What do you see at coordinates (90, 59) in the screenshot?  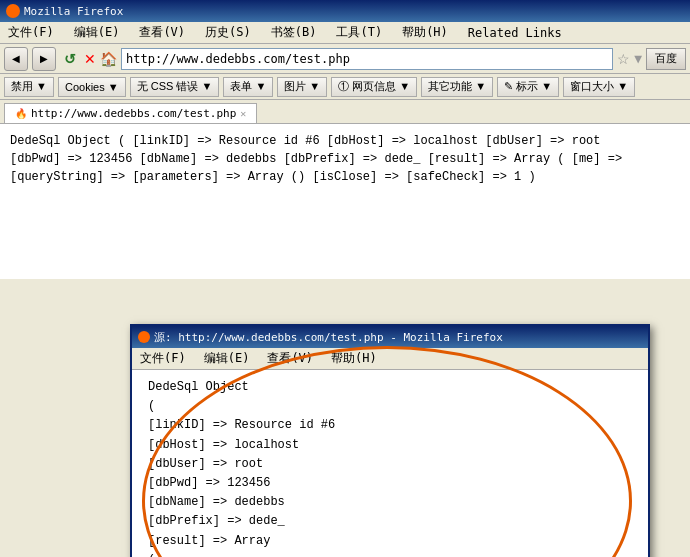 I see `stop-button: ✕` at bounding box center [90, 59].